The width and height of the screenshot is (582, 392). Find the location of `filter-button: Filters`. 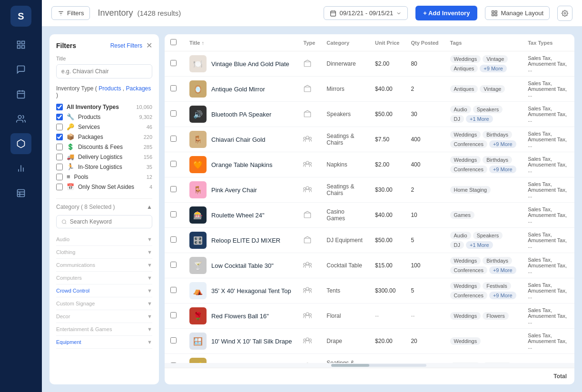

filter-button: Filters is located at coordinates (70, 13).